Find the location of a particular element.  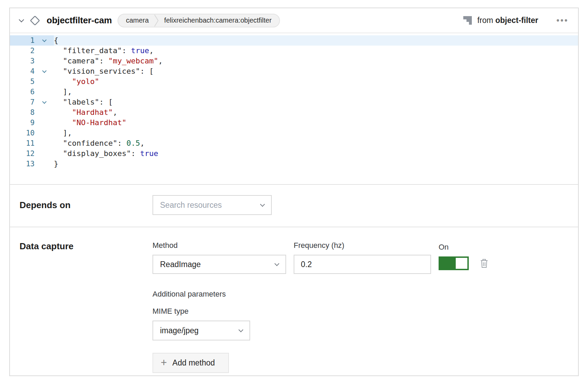

from-module-label: from object-filter is located at coordinates (508, 21).